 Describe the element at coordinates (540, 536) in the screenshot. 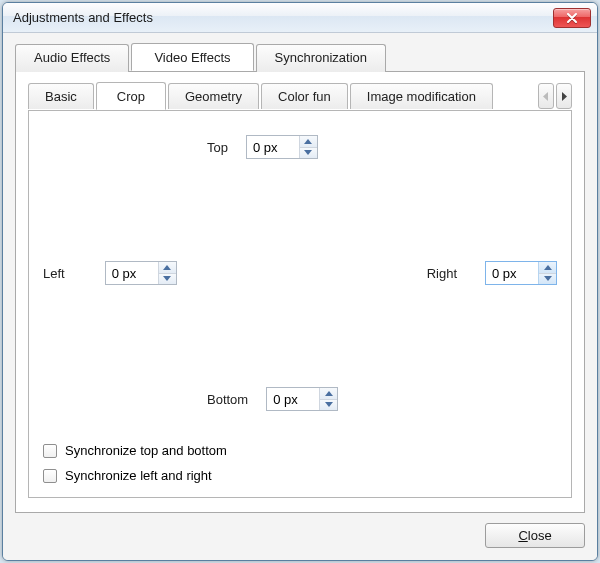

I see `close-button-rest: lose` at that location.